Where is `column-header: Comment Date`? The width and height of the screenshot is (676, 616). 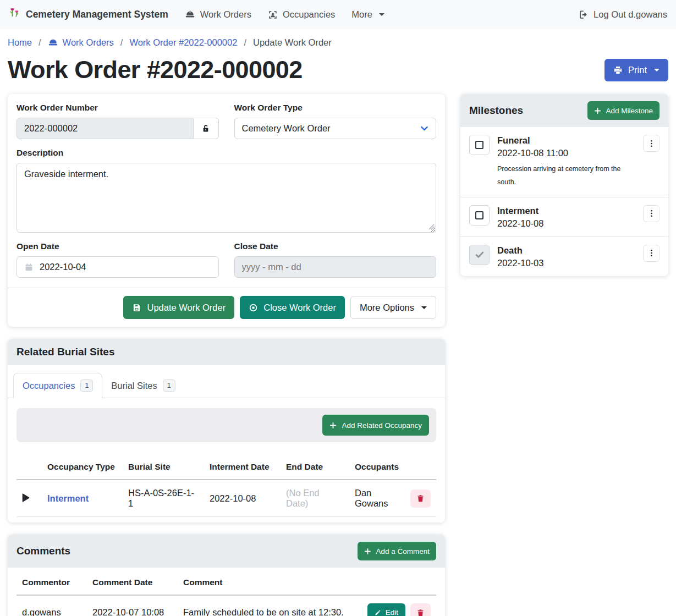 column-header: Comment Date is located at coordinates (132, 583).